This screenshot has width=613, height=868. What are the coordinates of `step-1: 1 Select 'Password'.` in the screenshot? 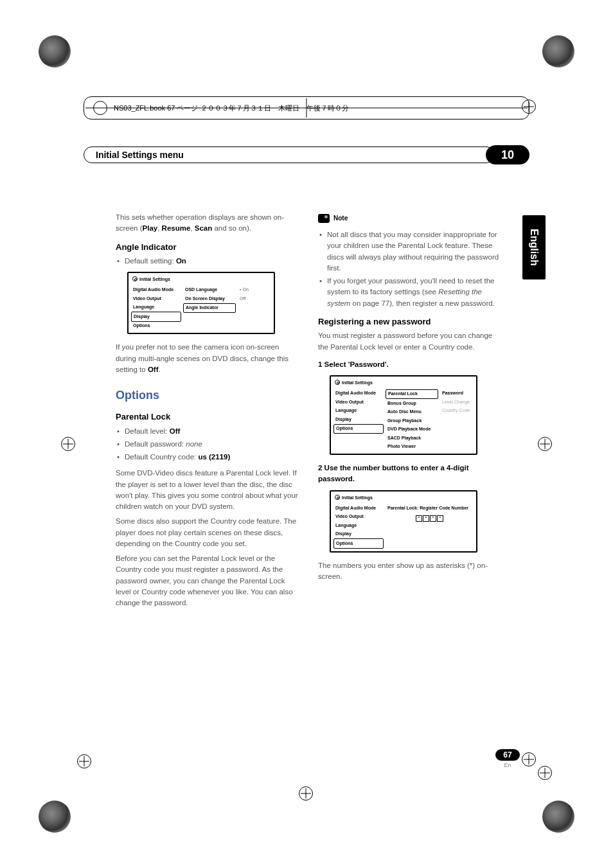 It's located at (410, 365).